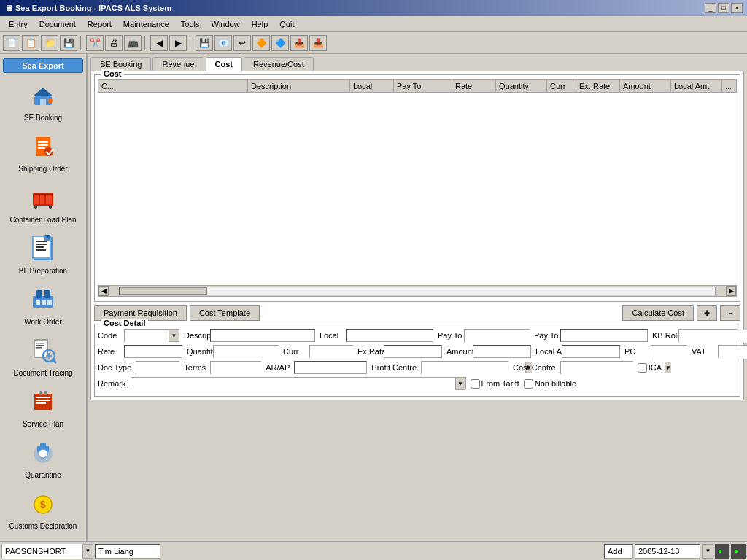  I want to click on menu-bar: Entry Document Report Maintenance Tools …, so click(374, 24).